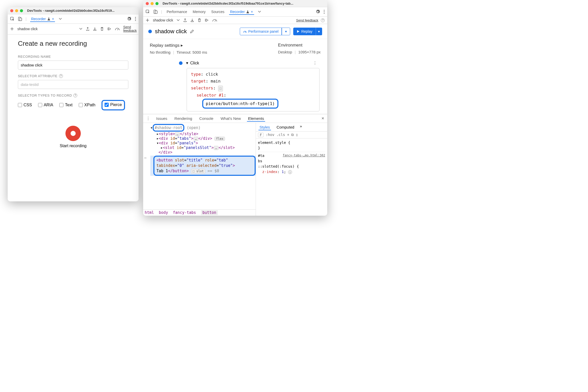 The image size is (588, 392). What do you see at coordinates (178, 45) in the screenshot?
I see `replay-settings-label: Replay settings ▸` at bounding box center [178, 45].